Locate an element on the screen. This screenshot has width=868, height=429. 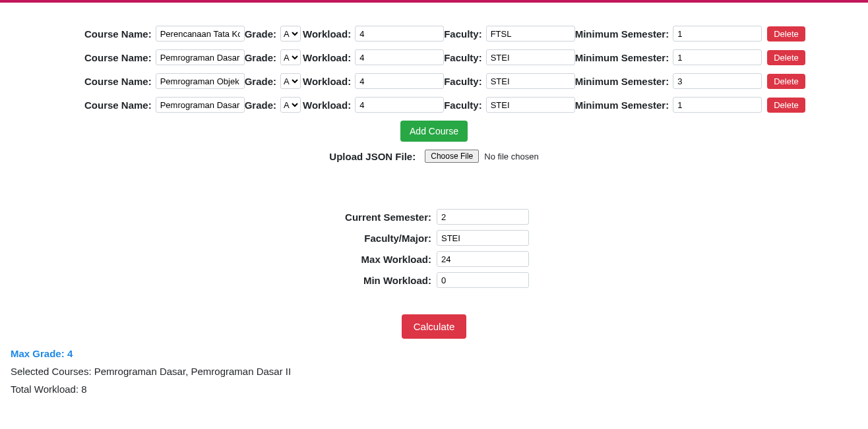
total-workload-line: Total Workload: 8 is located at coordinates (434, 389).